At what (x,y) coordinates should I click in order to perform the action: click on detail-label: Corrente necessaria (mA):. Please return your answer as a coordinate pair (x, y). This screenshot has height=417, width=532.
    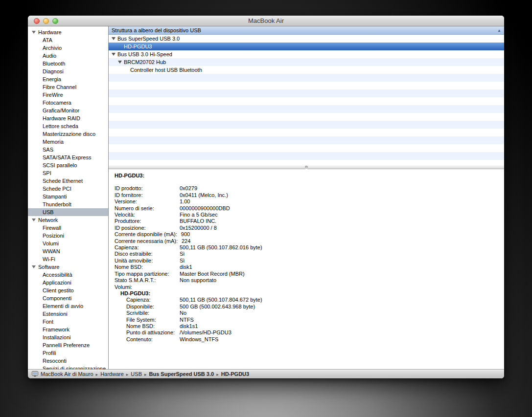
    Looking at the image, I should click on (148, 241).